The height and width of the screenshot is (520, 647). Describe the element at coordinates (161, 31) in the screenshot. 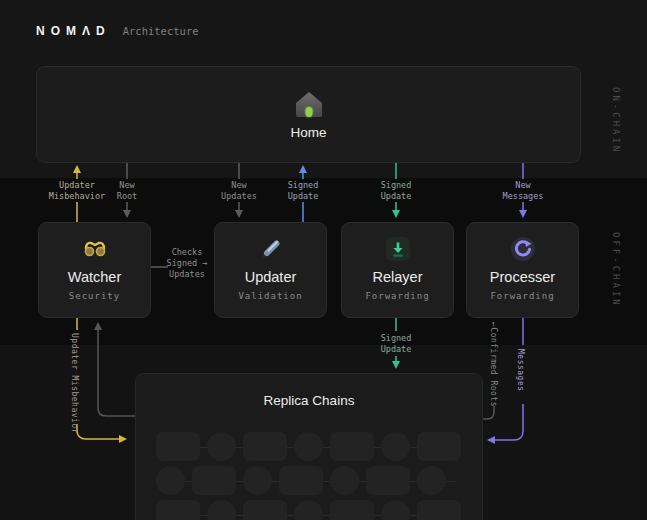

I see `page-title: Architecture` at that location.